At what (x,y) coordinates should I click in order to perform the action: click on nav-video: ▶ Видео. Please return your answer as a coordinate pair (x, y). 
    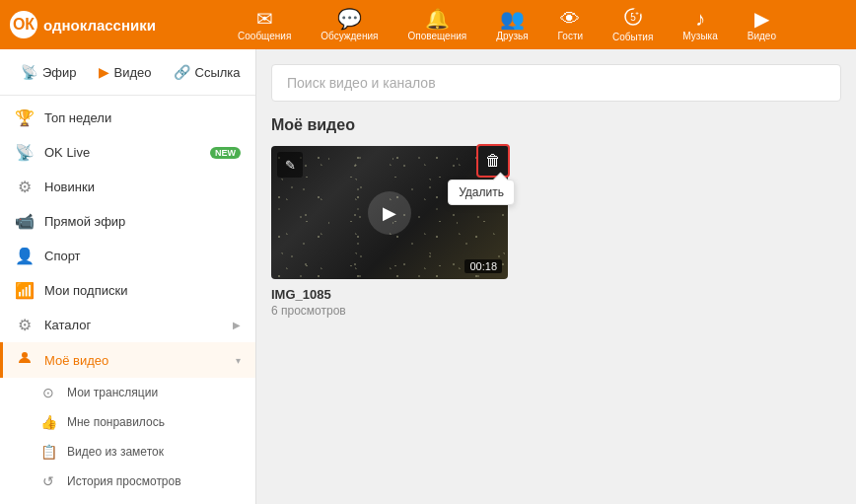
    Looking at the image, I should click on (761, 26).